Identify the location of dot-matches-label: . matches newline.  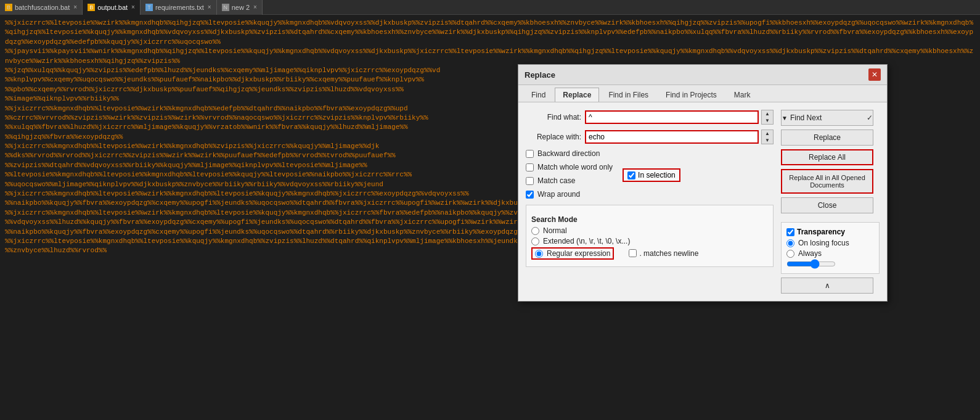
(669, 253).